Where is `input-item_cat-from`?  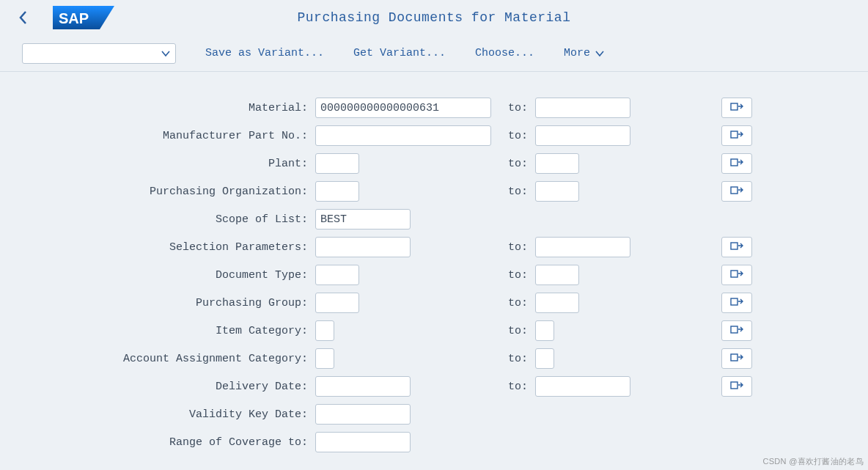
input-item_cat-from is located at coordinates (325, 331).